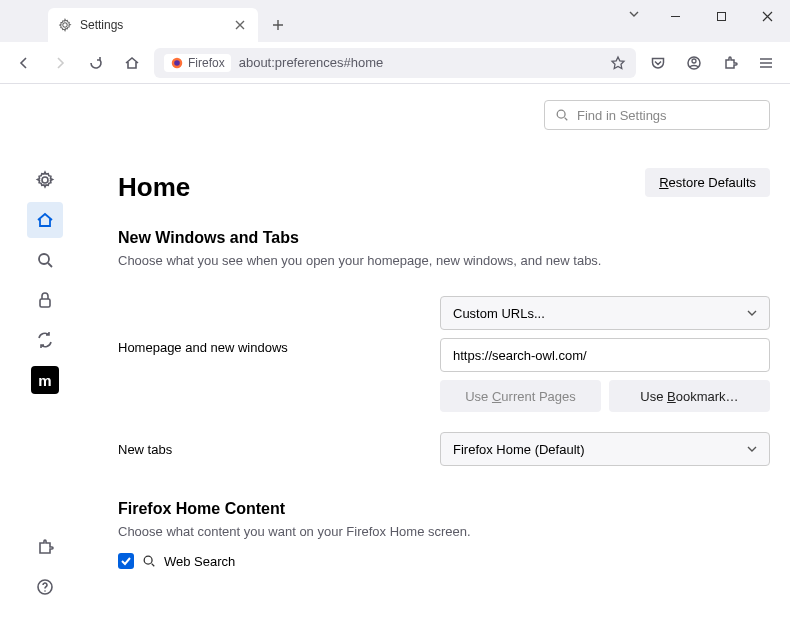  Describe the element at coordinates (206, 63) in the screenshot. I see `identity-label: Firefox` at that location.